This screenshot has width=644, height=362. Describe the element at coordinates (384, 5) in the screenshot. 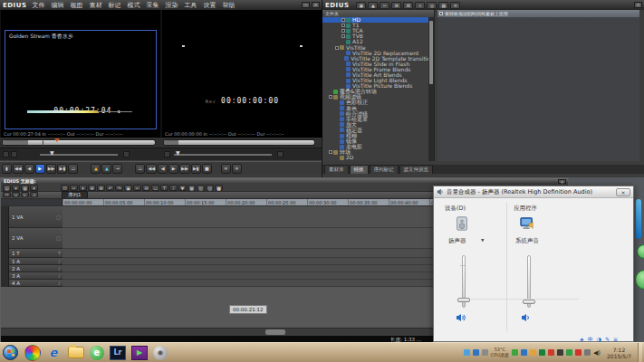

I see `bin-toolbar-button: ✂` at that location.